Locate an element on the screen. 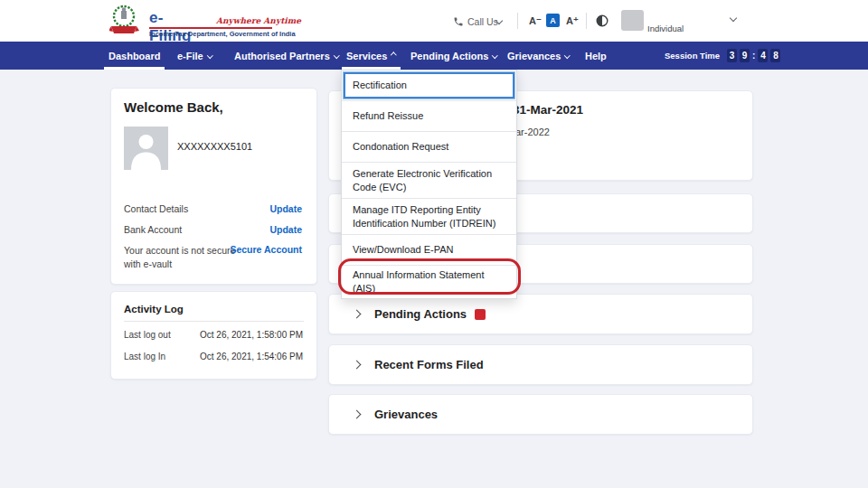 The width and height of the screenshot is (868, 488). phone-icon is located at coordinates (458, 22).